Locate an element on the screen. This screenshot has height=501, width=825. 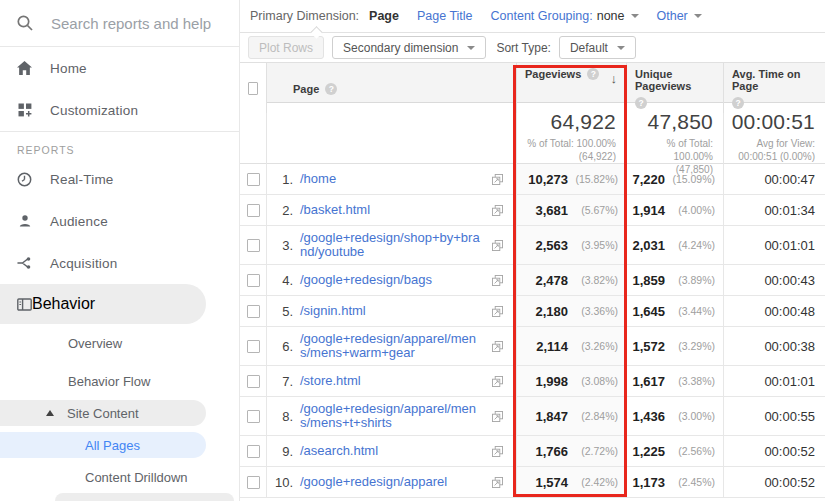
pageviews-cell: 1,574 (2.42%) is located at coordinates (571, 482).